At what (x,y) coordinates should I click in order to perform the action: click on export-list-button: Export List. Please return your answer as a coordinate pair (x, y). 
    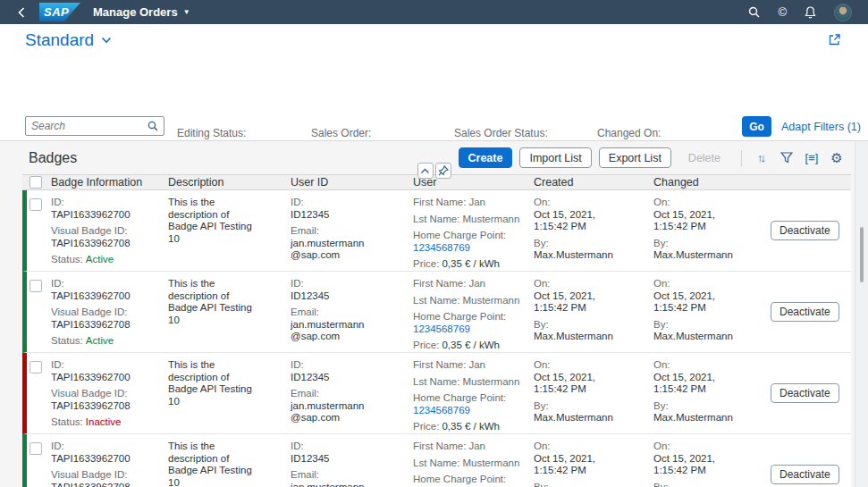
    Looking at the image, I should click on (635, 157).